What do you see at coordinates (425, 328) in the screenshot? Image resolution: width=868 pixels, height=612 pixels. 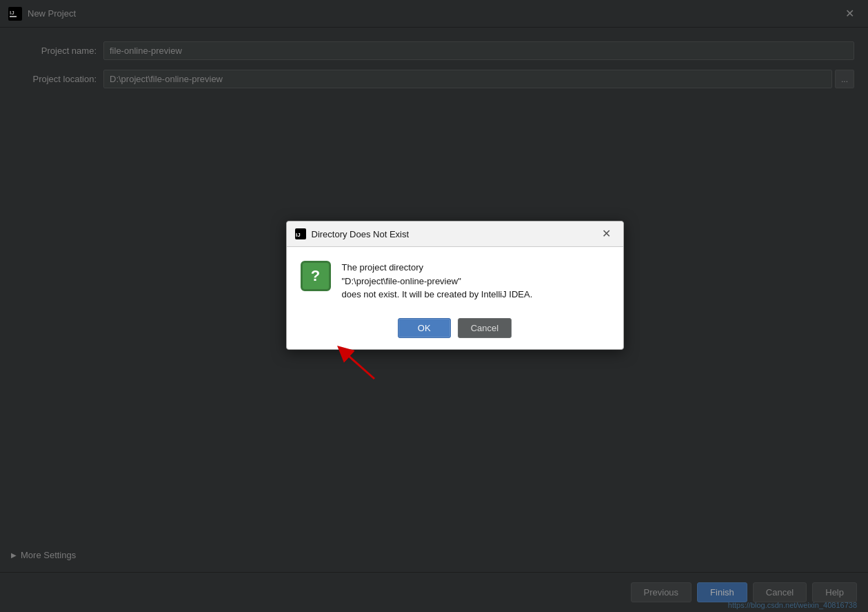 I see `dialog-ok-button: OK` at bounding box center [425, 328].